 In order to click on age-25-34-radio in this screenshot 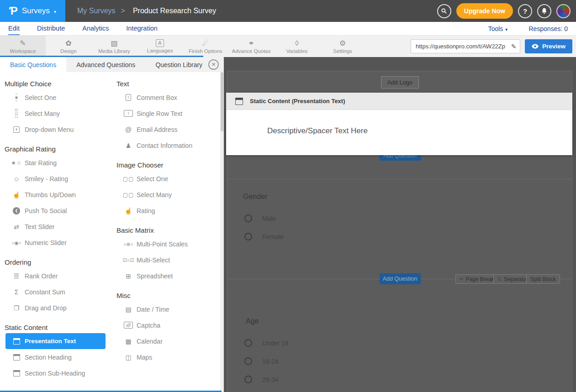, I will do `click(248, 380)`.